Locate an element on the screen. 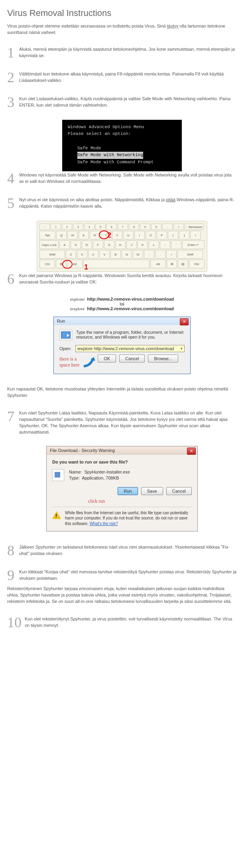 This screenshot has height=868, width=244. download-question: Do you want to run or save this file? is located at coordinates (122, 462).